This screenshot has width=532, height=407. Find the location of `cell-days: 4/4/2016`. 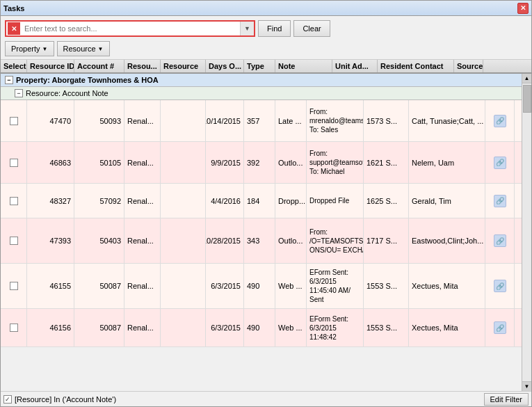

cell-days: 4/4/2016 is located at coordinates (225, 200).